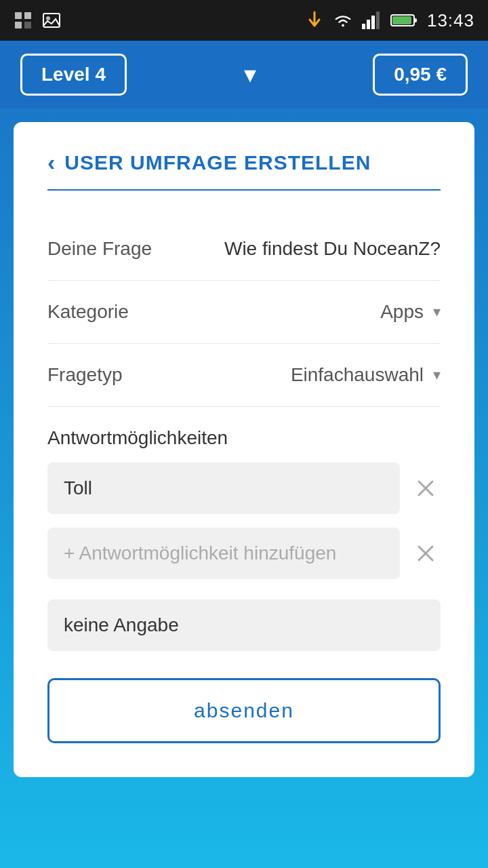 This screenshot has height=868, width=488. What do you see at coordinates (52, 163) in the screenshot?
I see `back-button: ‹` at bounding box center [52, 163].